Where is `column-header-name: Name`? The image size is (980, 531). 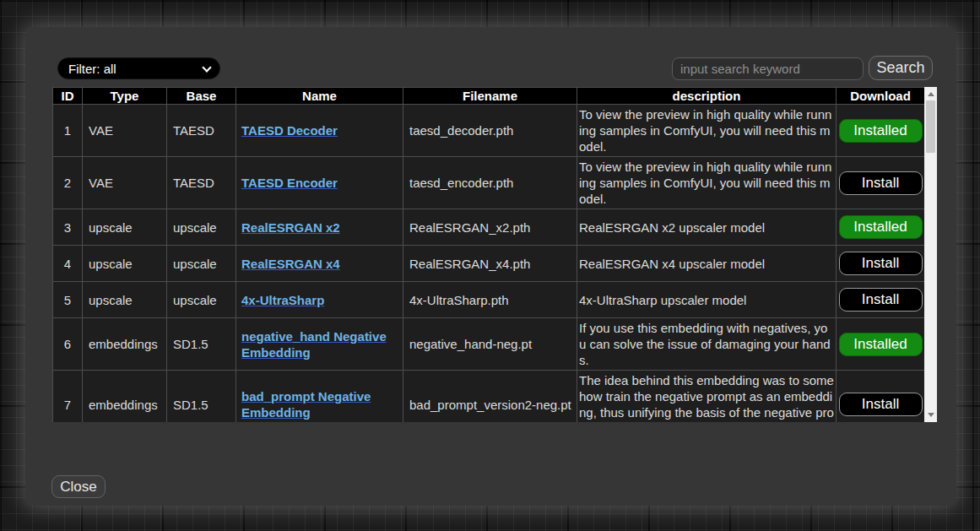 column-header-name: Name is located at coordinates (320, 96).